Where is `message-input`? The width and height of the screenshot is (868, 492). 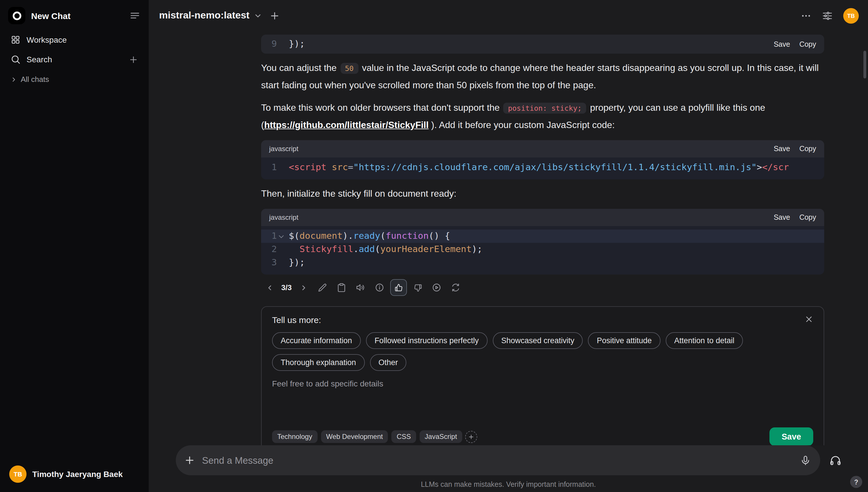 message-input is located at coordinates (501, 460).